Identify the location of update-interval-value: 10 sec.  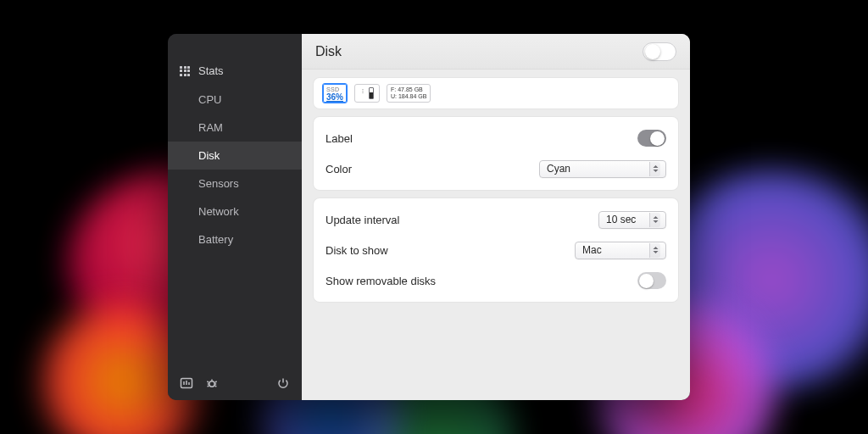
(624, 220).